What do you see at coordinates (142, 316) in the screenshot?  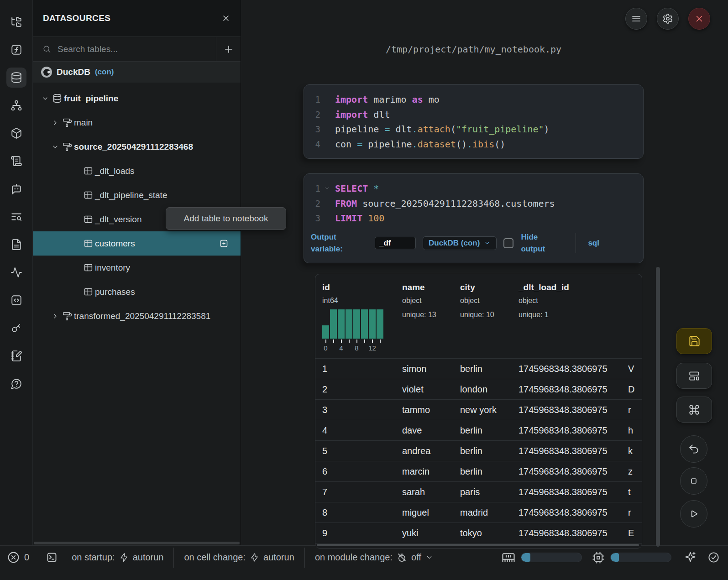 I see `tree-item-label: transformed_202504291112283581` at bounding box center [142, 316].